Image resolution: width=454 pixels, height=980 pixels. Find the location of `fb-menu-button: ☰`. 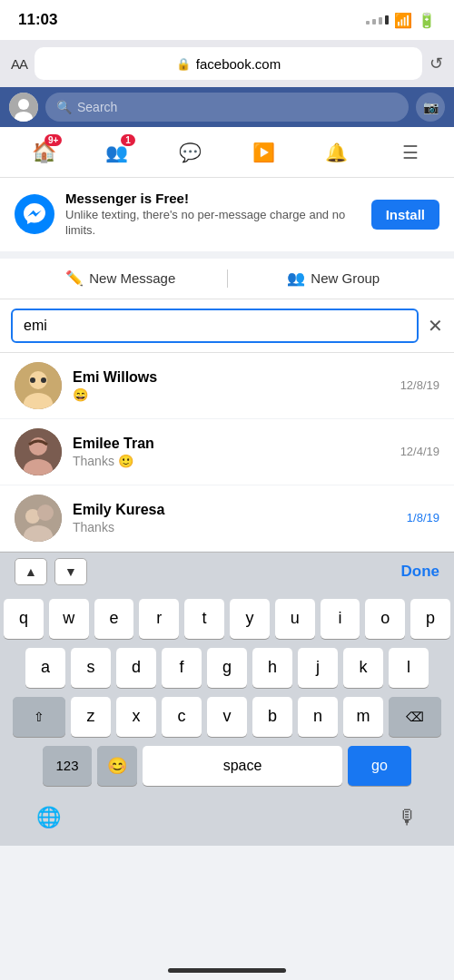

fb-menu-button: ☰ is located at coordinates (410, 152).